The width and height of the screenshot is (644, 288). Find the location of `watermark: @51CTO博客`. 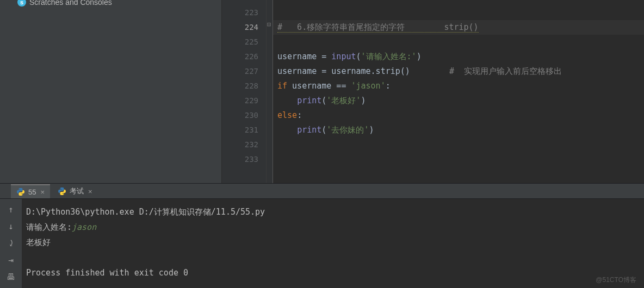

watermark: @51CTO博客 is located at coordinates (616, 280).